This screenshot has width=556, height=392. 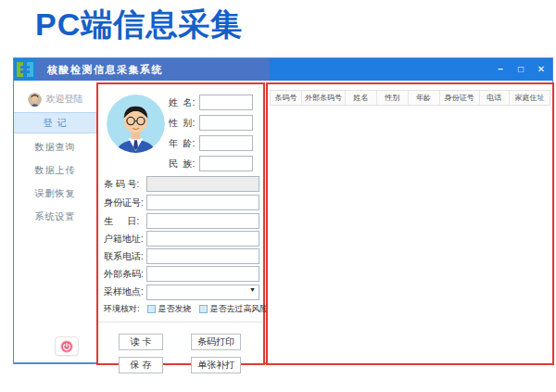 I want to click on barcode-print-button: 条码打印, so click(x=216, y=342).